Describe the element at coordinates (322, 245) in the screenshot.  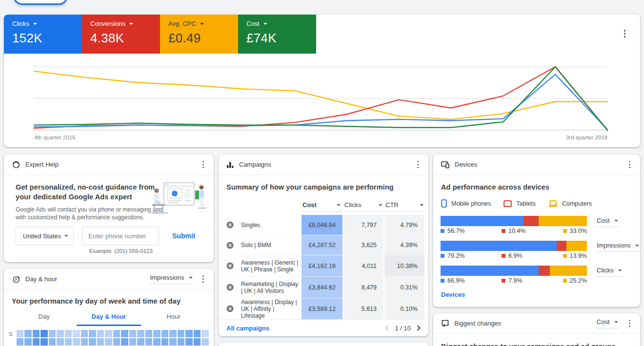
I see `campaign-cost: £4,287.52` at that location.